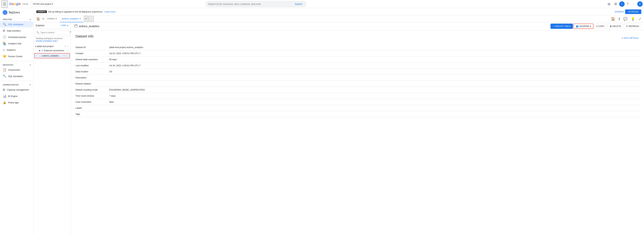  I want to click on menu-icon: ☰, so click(4, 4).